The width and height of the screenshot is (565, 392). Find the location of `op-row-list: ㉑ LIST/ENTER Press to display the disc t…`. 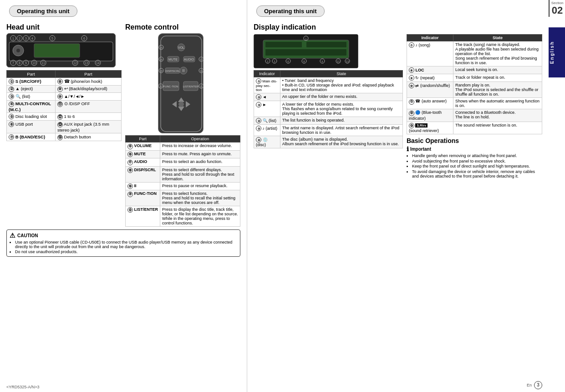

op-row-list: ㉑ LIST/ENTER Press to display the disc t… is located at coordinates (183, 217).